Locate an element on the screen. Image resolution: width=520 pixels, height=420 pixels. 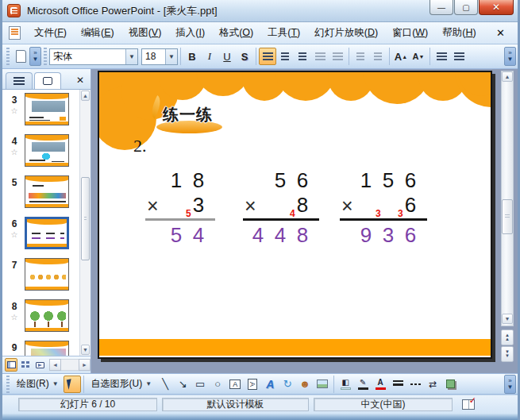
close-document-button: ✕ is located at coordinates (500, 33).